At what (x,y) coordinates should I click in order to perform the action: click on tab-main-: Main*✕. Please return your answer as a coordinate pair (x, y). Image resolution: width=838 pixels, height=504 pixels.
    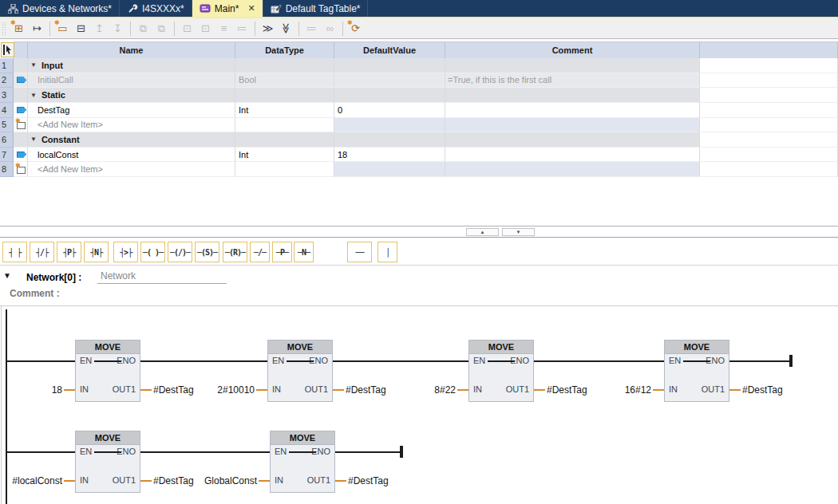
    Looking at the image, I should click on (228, 8).